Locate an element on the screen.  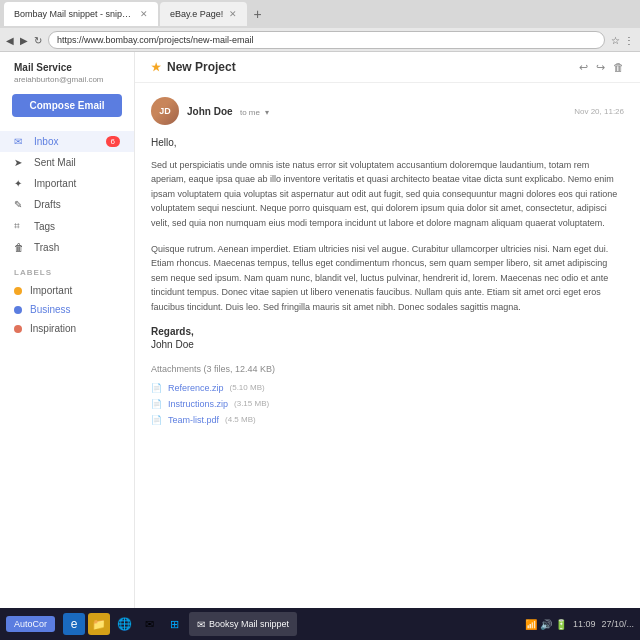
tab-label-2: eBay.e Page! is located at coordinates (196, 14).